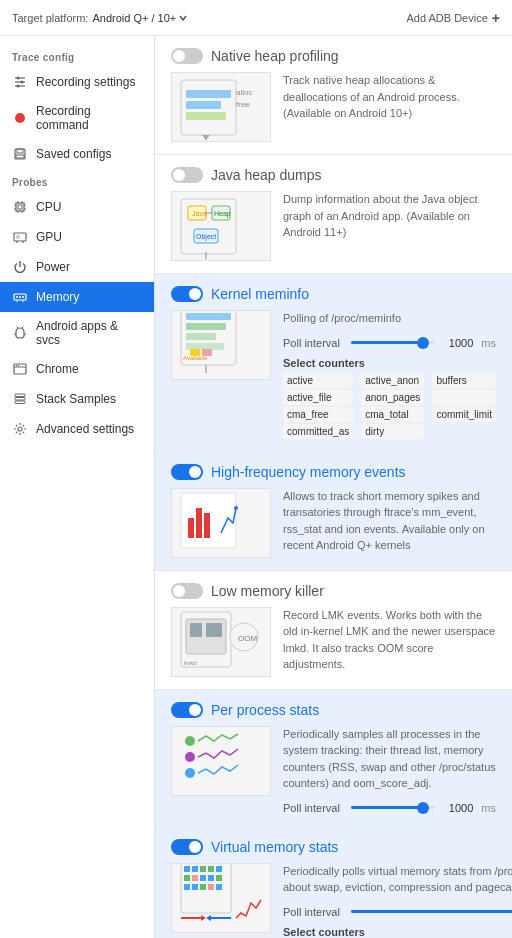 This screenshot has width=512, height=938. I want to click on java-heap-toggle, so click(187, 175).